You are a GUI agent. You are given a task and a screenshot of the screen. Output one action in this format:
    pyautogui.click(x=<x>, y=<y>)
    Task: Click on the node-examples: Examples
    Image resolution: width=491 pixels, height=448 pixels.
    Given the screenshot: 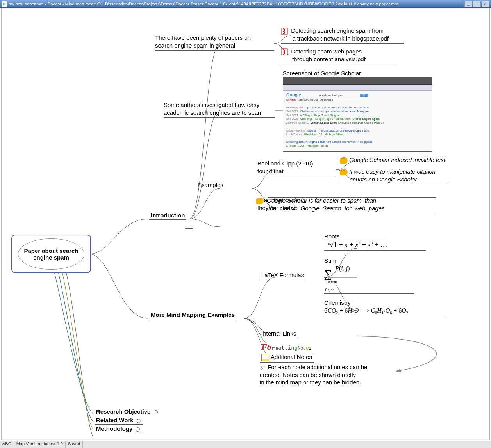 What is the action you would take?
    pyautogui.click(x=211, y=185)
    